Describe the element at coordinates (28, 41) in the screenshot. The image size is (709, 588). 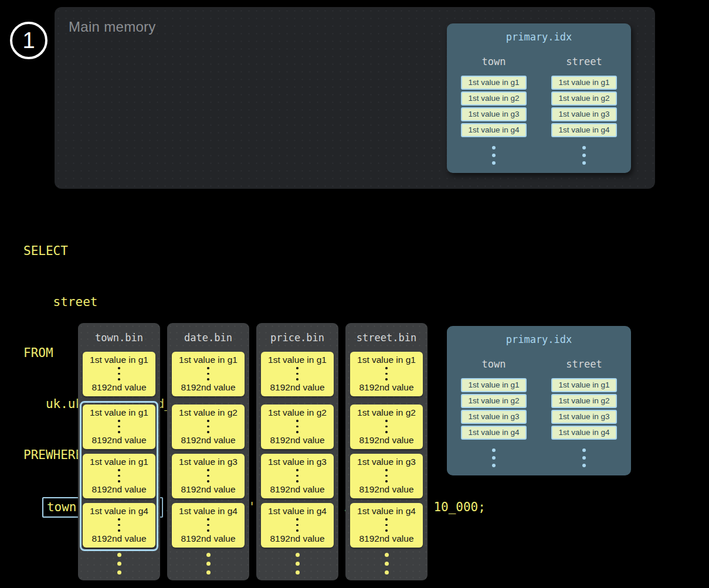
I see `step-number: 1` at that location.